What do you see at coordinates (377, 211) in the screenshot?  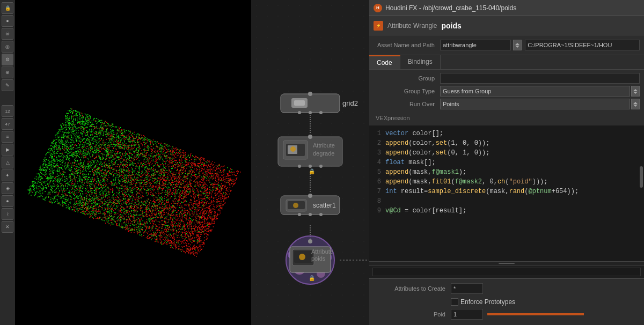 I see `line-num-9: 9` at bounding box center [377, 211].